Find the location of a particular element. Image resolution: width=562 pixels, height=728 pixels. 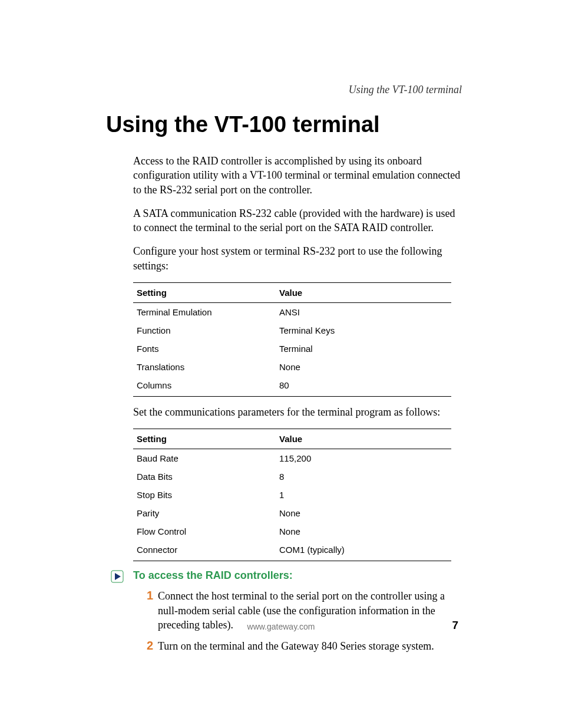

table-row: Fonts Terminal is located at coordinates (292, 349).